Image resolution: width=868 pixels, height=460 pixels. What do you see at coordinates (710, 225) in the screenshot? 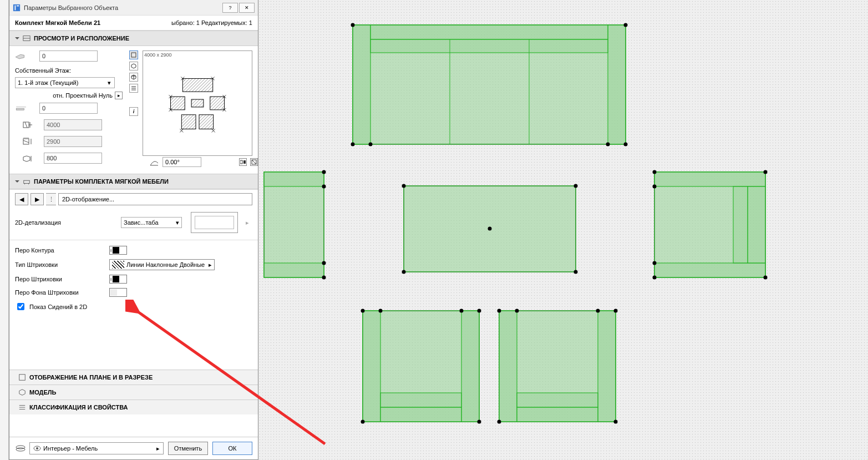
I see `armchair-right-shape` at bounding box center [710, 225].